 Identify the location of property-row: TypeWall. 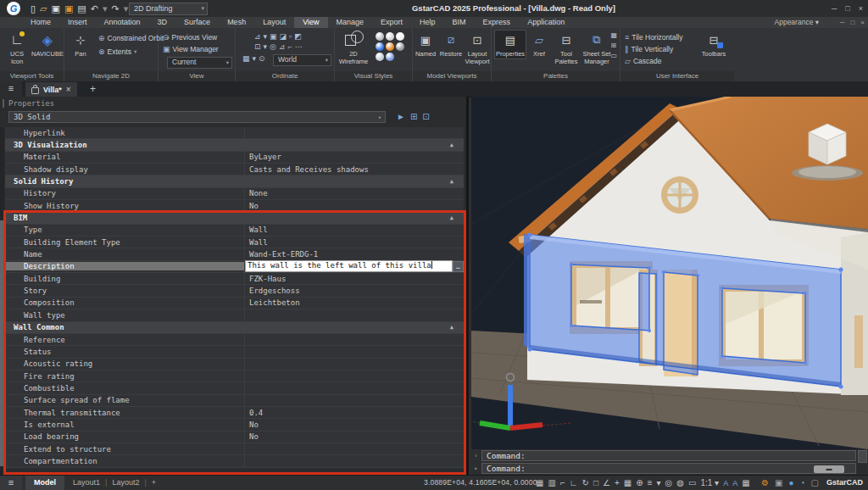
(234, 231).